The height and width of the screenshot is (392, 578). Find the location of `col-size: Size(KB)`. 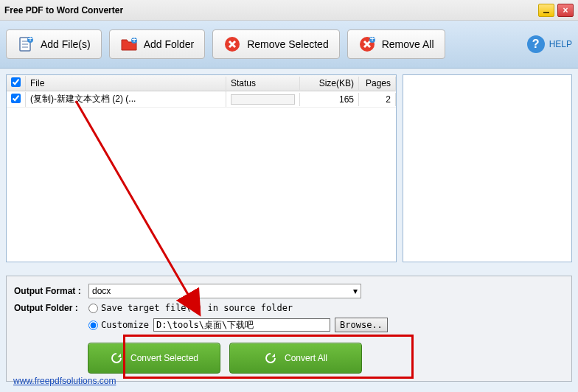

col-size: Size(KB) is located at coordinates (330, 83).